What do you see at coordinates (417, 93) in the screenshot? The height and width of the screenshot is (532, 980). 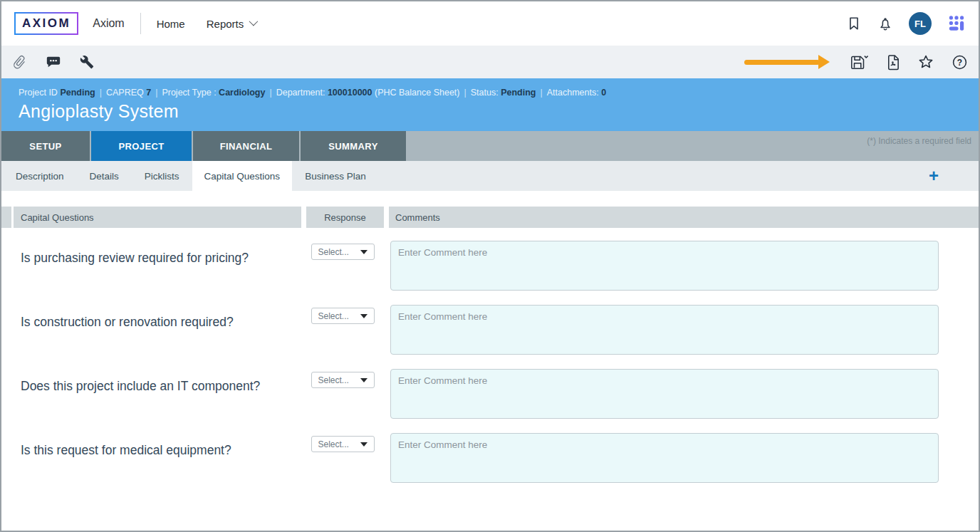 I see `meta-suffix: (PHC Balance Sheet)` at bounding box center [417, 93].